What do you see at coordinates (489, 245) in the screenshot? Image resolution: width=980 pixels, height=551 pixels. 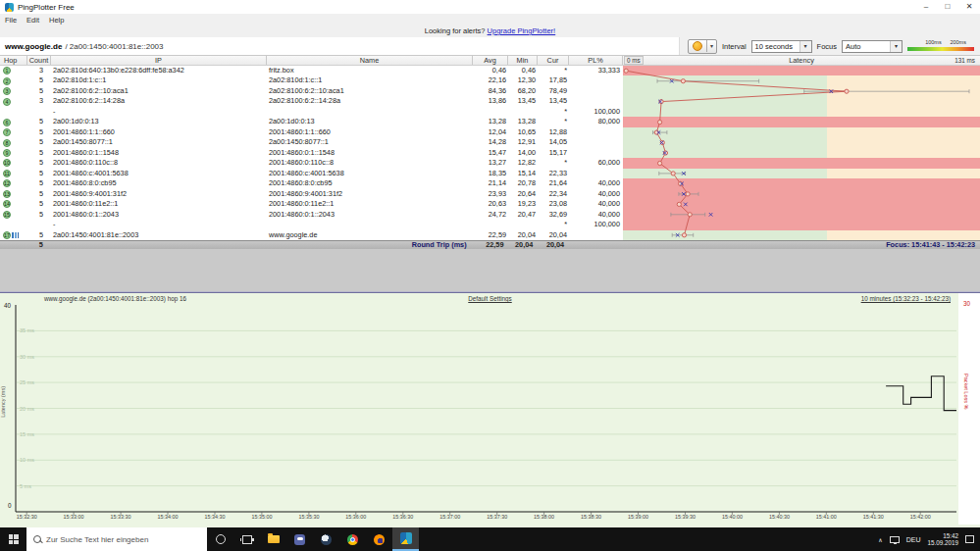 I see `round-trip-avg: 22,59` at bounding box center [489, 245].